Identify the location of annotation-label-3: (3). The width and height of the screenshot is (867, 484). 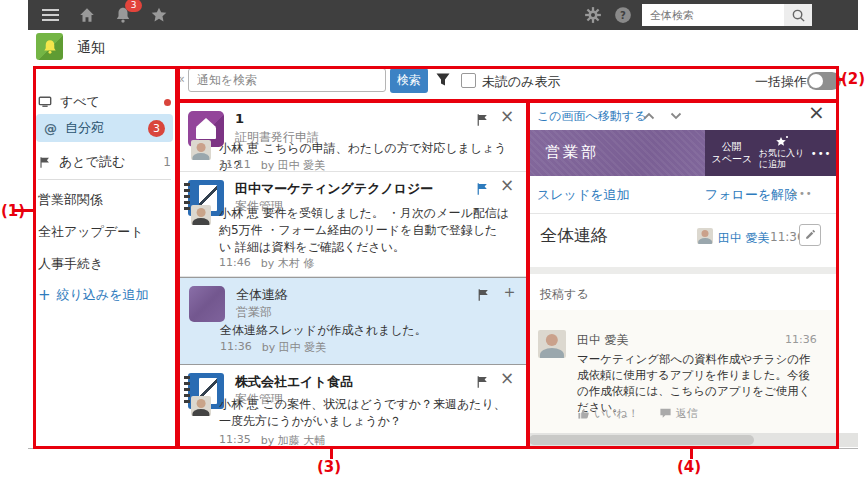
(329, 467).